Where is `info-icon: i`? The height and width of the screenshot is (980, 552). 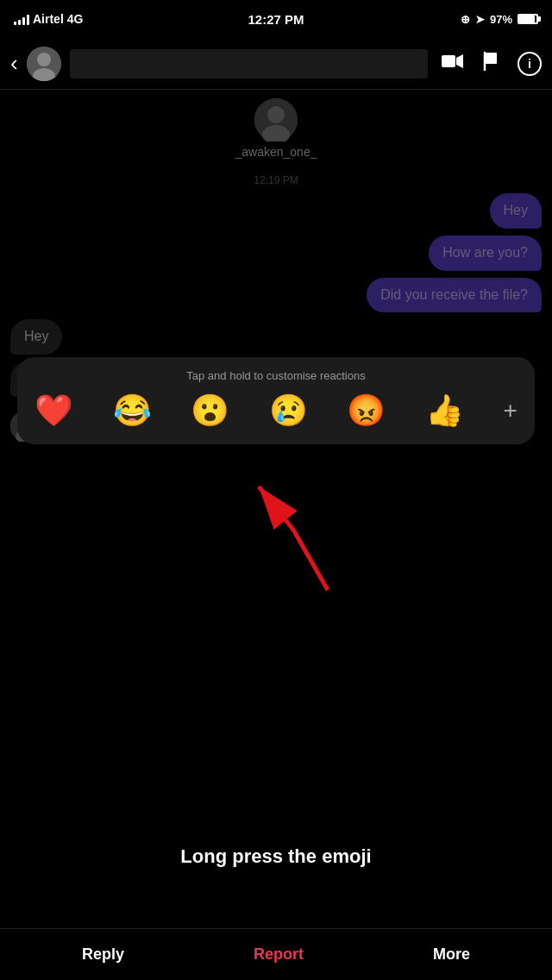
info-icon: i is located at coordinates (530, 64).